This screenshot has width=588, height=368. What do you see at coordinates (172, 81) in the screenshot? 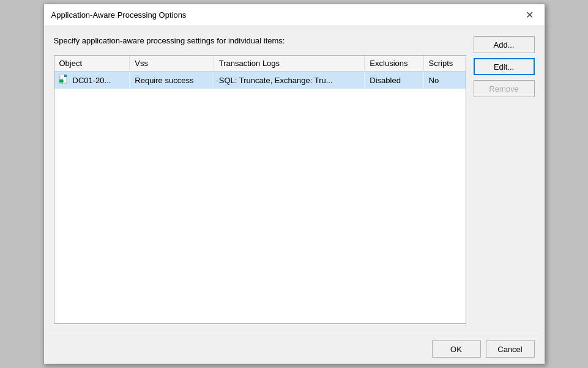
I see `cell-vss: Require success` at bounding box center [172, 81].